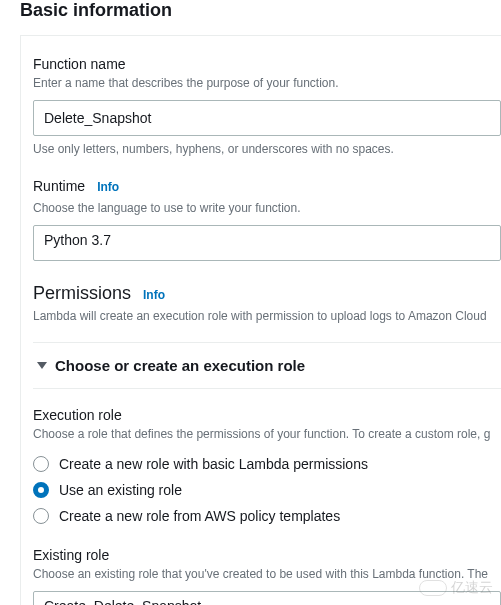 The image size is (501, 605). What do you see at coordinates (120, 490) in the screenshot?
I see `radio-label: Use an existing role` at bounding box center [120, 490].